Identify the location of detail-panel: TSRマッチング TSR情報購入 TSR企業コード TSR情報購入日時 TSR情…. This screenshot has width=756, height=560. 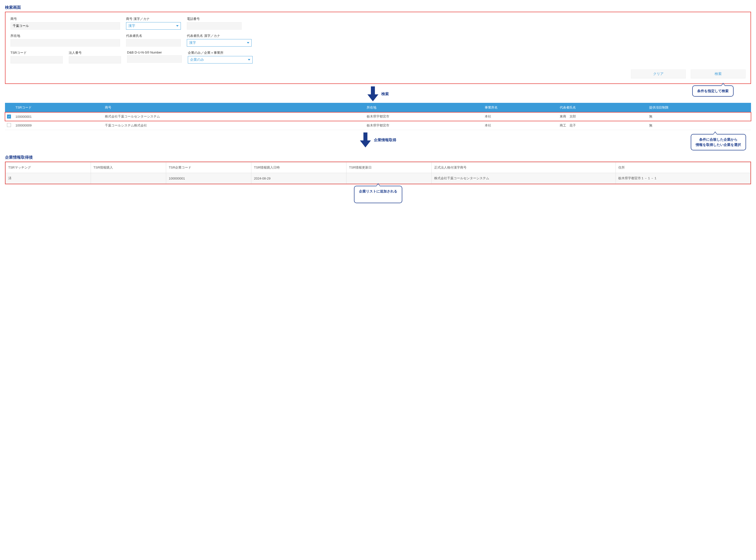
(378, 173).